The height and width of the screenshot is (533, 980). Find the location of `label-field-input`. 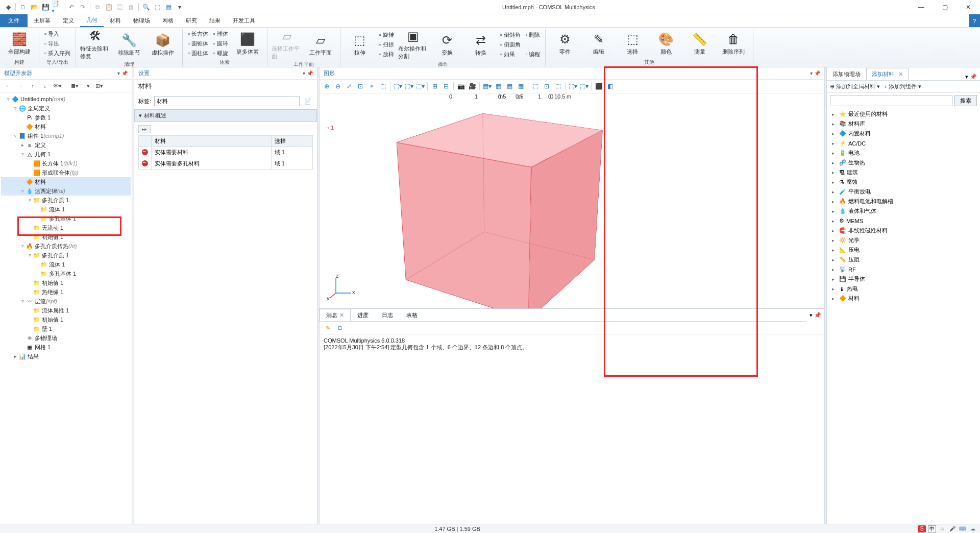

label-field-input is located at coordinates (227, 101).